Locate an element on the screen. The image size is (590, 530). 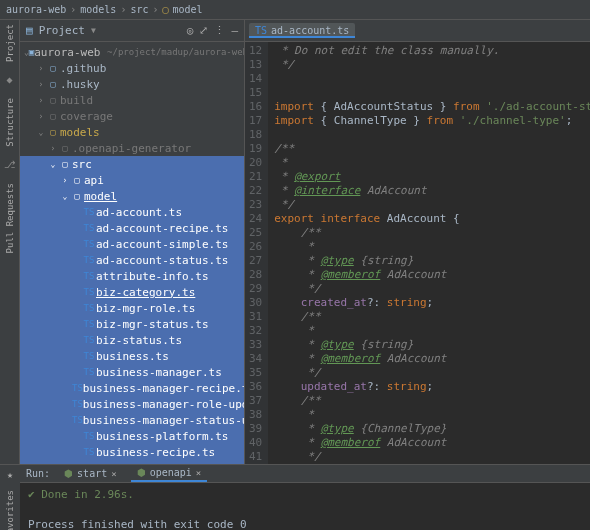
tree-row: TSbusiness-platform.ts is located at coordinates (132, 436).